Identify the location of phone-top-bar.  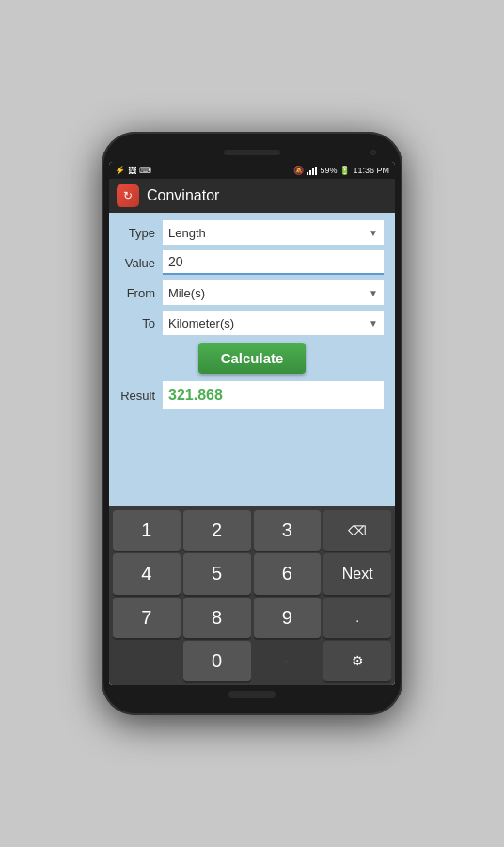
(252, 152).